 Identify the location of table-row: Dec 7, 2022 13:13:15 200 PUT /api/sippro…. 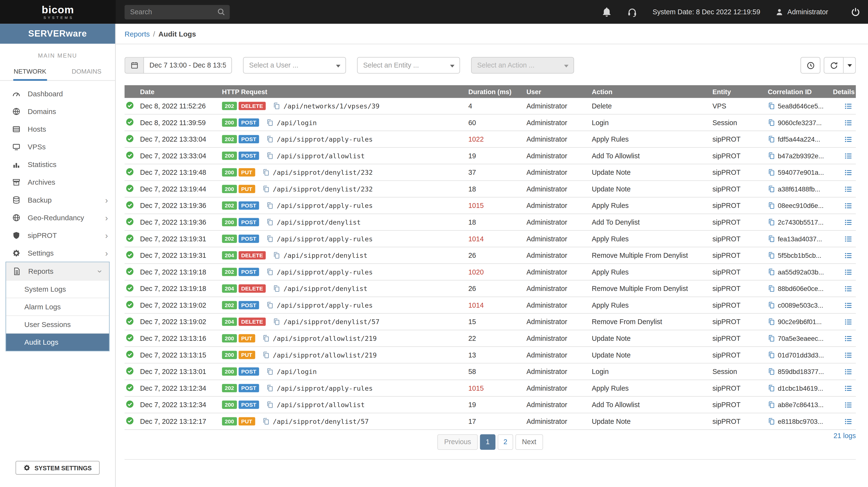
(490, 355).